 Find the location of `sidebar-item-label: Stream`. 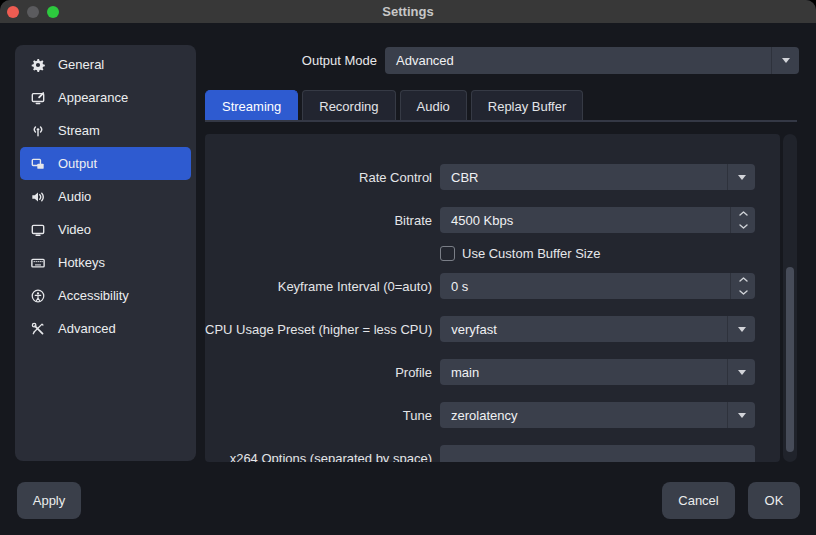

sidebar-item-label: Stream is located at coordinates (79, 130).